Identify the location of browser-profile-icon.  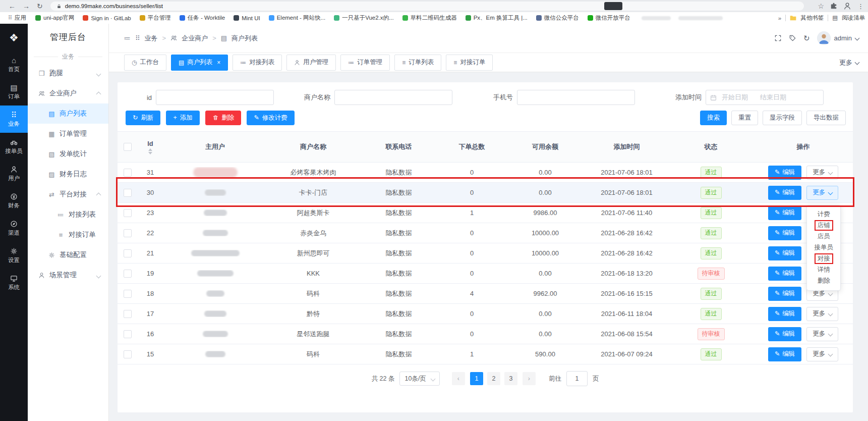
(847, 6).